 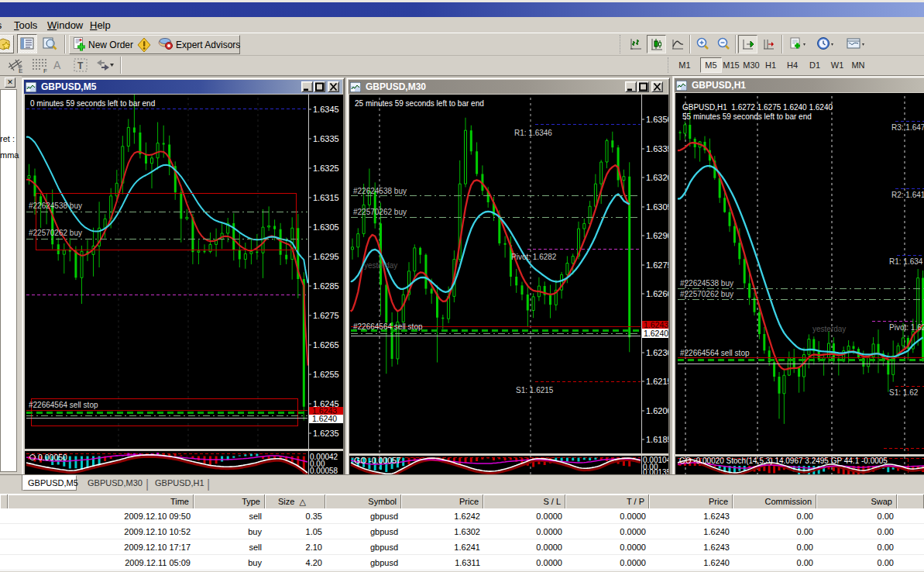 What do you see at coordinates (655, 471) in the screenshot?
I see `svg-text: 0.00135` at bounding box center [655, 471].